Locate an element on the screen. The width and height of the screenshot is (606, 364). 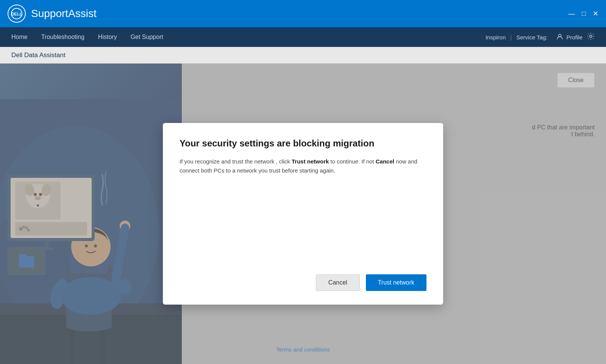
dialog-trust-network-text: Trust network is located at coordinates (310, 161).